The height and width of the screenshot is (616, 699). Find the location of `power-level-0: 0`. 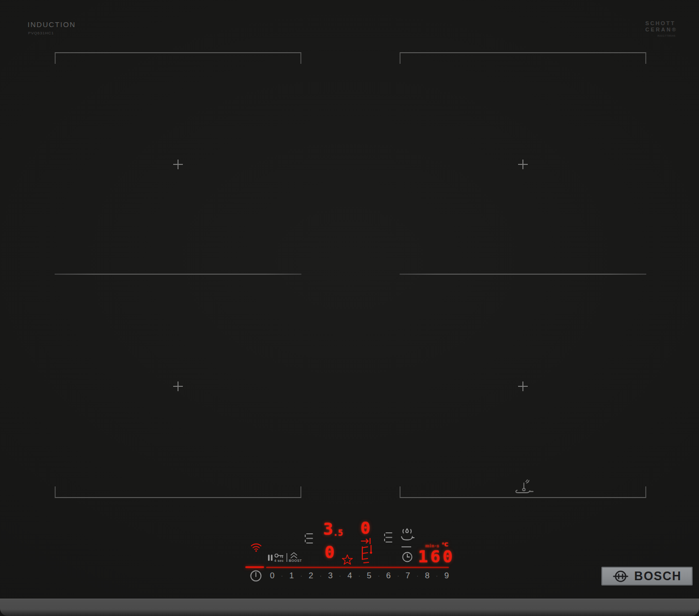

power-level-0: 0 is located at coordinates (272, 576).